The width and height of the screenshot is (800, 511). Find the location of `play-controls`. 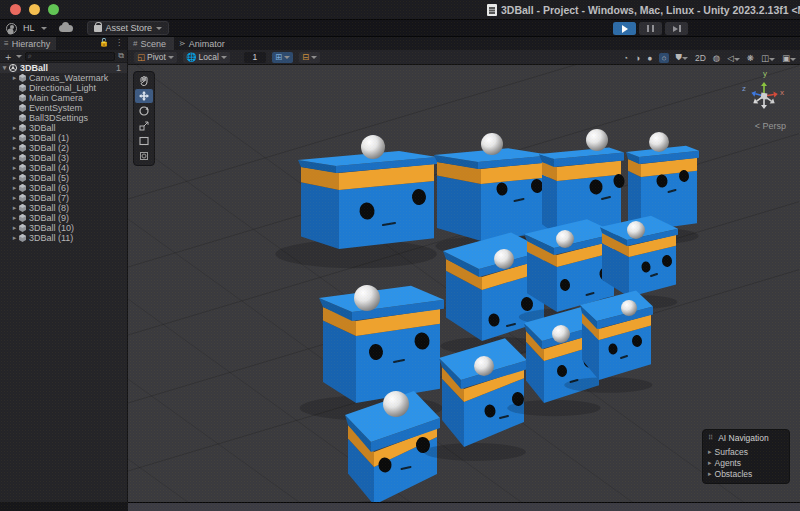

play-controls is located at coordinates (650, 28).